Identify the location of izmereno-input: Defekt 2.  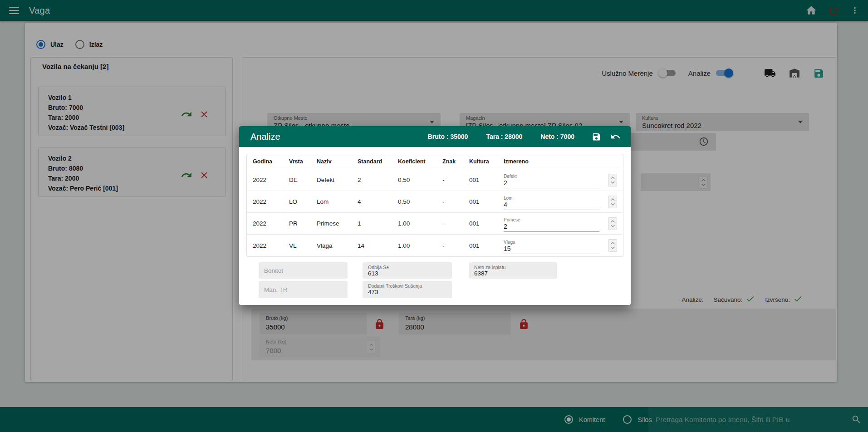
(552, 180).